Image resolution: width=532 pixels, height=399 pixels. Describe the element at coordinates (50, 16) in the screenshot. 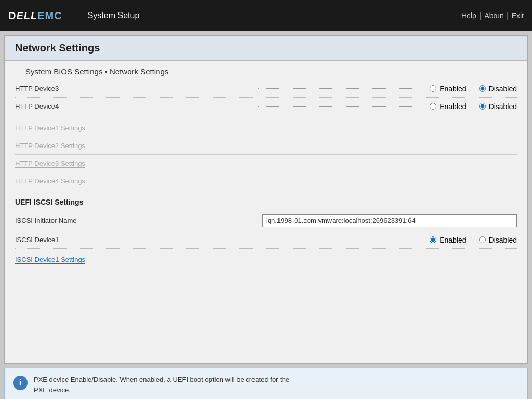

I see `emc-text: EMC` at that location.